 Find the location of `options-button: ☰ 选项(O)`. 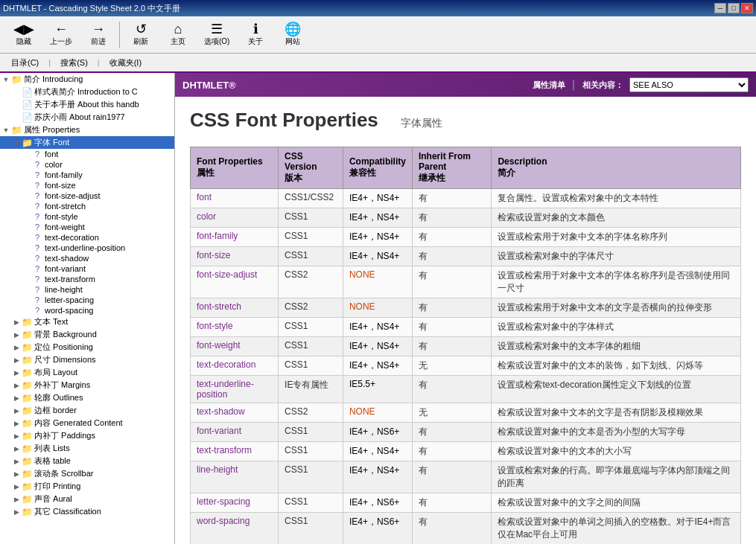

options-button: ☰ 选项(O) is located at coordinates (217, 34).